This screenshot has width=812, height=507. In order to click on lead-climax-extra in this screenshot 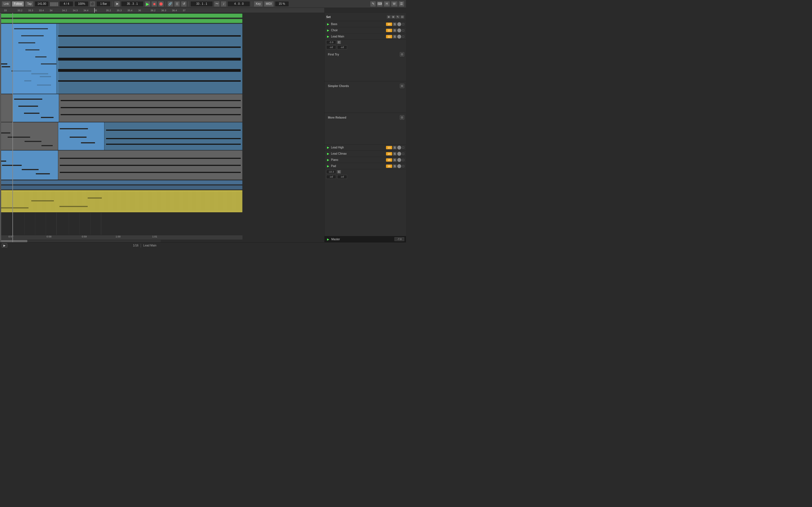, I will do `click(403, 154)`.